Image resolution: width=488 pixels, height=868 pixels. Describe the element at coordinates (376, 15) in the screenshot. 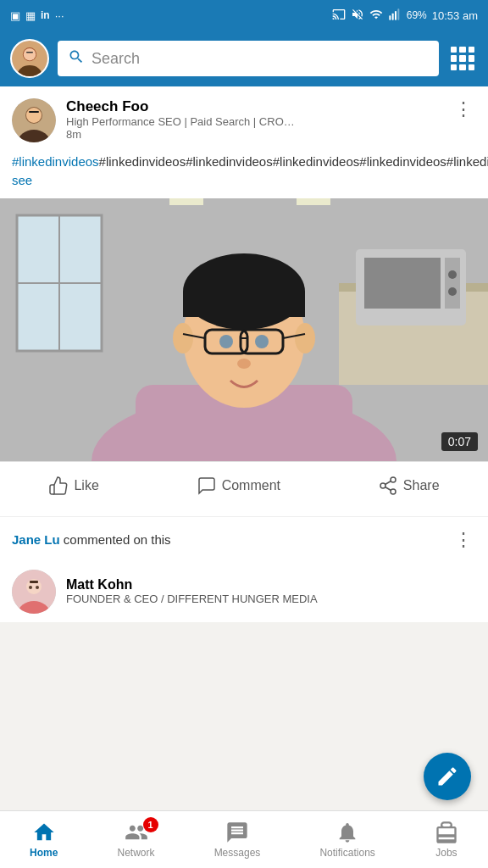

I see `wifi-icon` at that location.